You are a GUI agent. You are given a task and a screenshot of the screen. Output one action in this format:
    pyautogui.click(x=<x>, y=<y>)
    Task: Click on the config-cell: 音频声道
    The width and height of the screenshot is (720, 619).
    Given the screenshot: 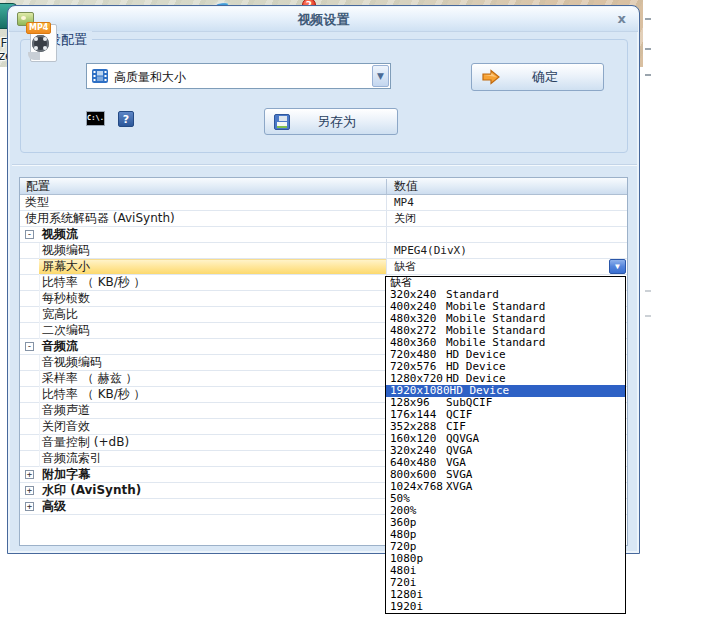 What is the action you would take?
    pyautogui.click(x=203, y=410)
    